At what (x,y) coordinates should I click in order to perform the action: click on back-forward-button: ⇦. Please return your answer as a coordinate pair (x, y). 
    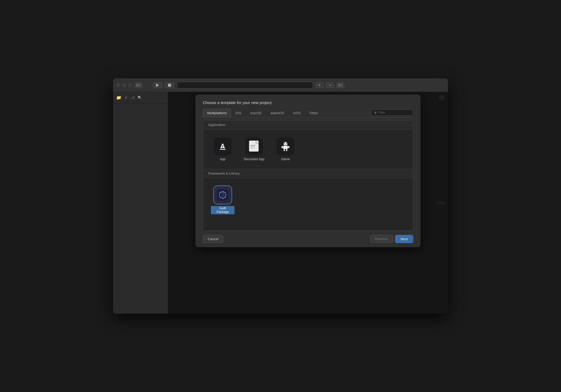
    Looking at the image, I should click on (330, 85).